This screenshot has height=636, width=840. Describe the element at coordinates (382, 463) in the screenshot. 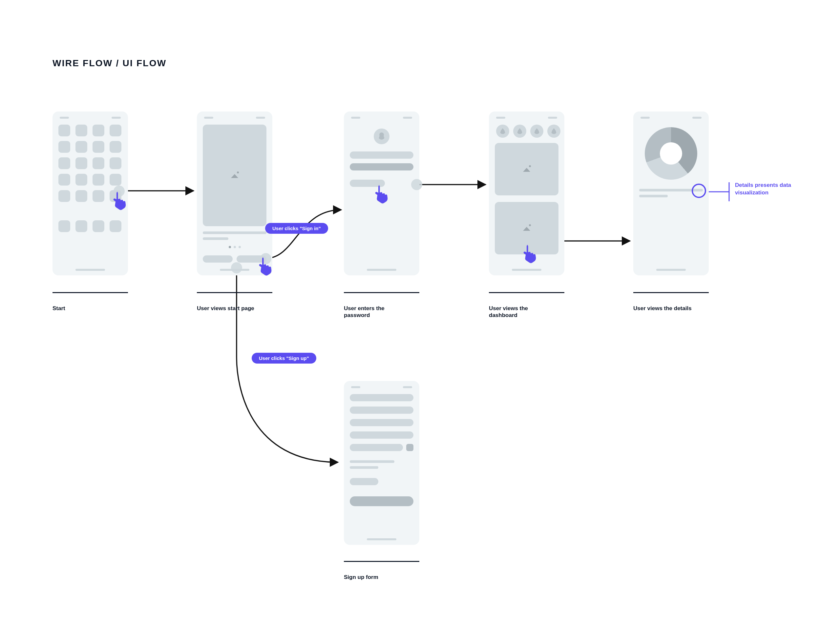

I see `screen-signup` at that location.